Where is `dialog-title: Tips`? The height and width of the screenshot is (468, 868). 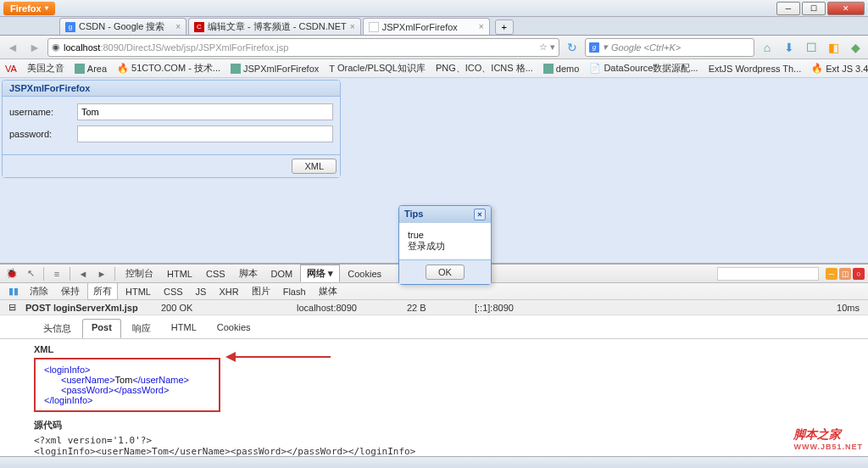
dialog-title: Tips is located at coordinates (414, 214).